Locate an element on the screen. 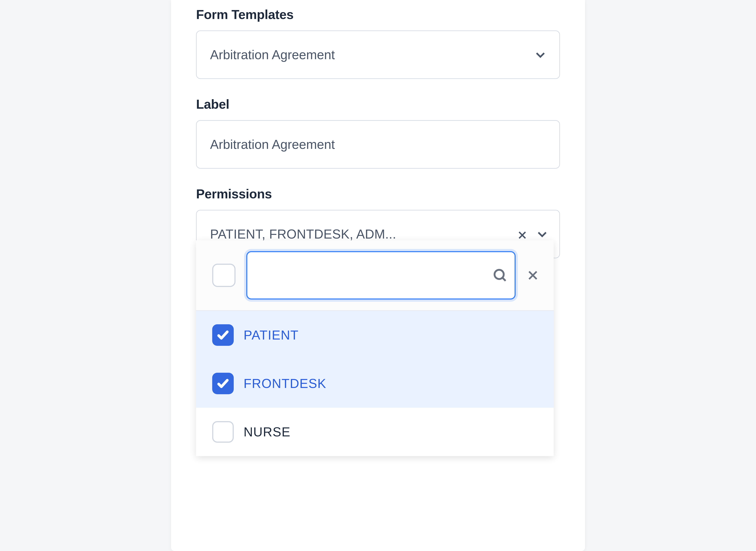 The width and height of the screenshot is (756, 551). close-search-icon is located at coordinates (533, 276).